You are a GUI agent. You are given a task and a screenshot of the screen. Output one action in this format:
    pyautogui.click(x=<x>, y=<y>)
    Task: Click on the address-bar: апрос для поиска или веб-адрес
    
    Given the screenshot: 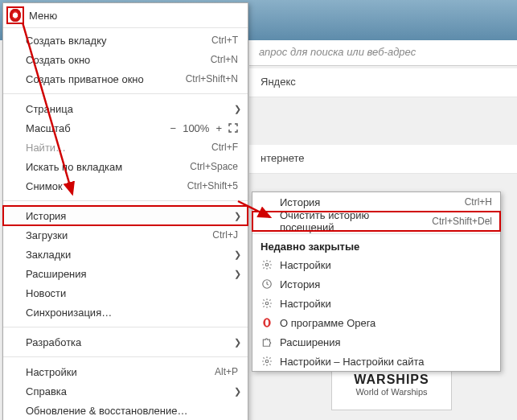 What is the action you would take?
    pyautogui.click(x=383, y=53)
    